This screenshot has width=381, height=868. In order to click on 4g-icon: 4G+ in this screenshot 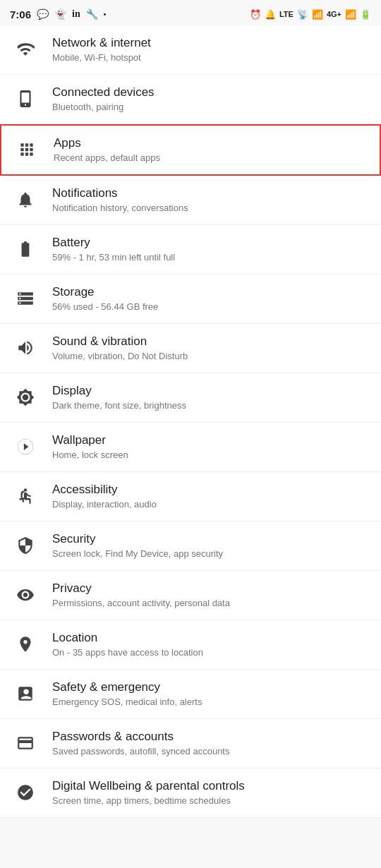, I will do `click(334, 14)`.